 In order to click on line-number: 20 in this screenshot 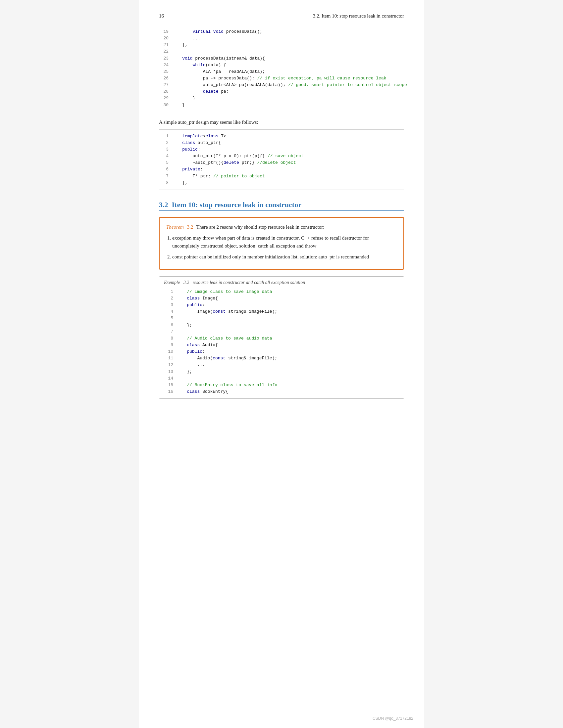, I will do `click(165, 38)`.